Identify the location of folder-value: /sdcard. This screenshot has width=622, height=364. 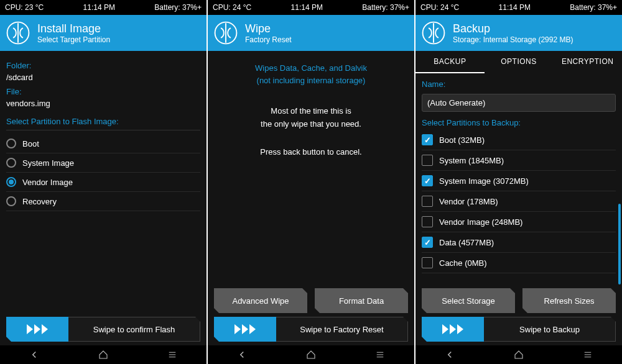
(103, 77).